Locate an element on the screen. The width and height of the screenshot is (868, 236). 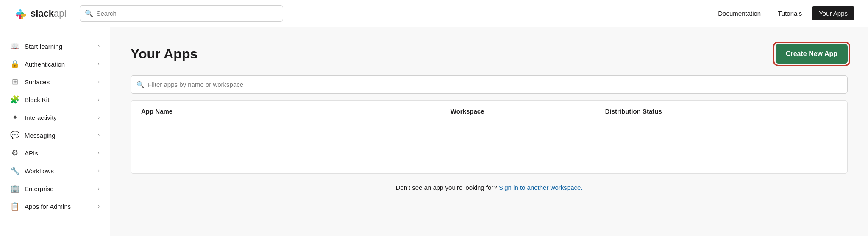
sidebar-item-workflows: 🔧 Workflows › is located at coordinates (55, 171).